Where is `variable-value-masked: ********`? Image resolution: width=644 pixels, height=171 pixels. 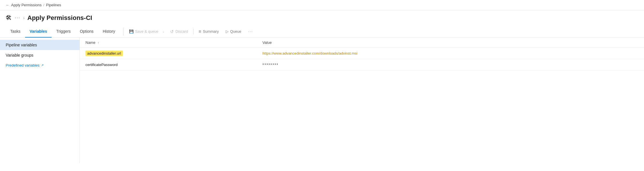
variable-value-masked: ******** is located at coordinates (270, 65).